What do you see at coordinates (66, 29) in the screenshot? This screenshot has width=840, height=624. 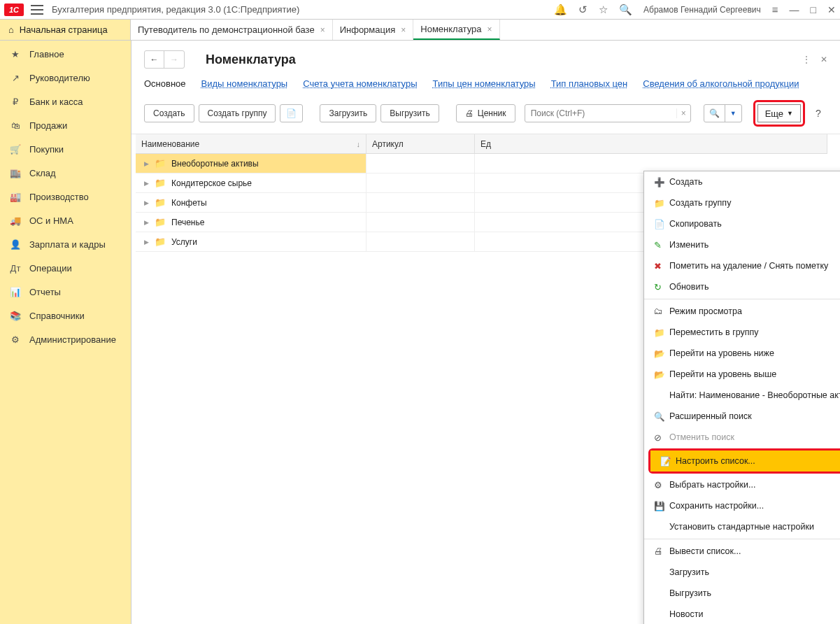 I see `home-tab: ⌂ Начальная страница` at bounding box center [66, 29].